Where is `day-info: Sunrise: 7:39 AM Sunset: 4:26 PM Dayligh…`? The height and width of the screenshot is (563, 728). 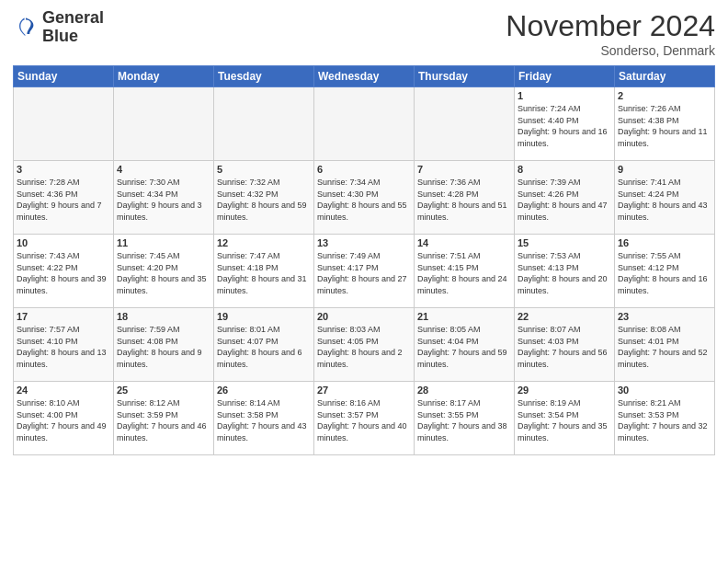
day-info: Sunrise: 7:39 AM Sunset: 4:26 PM Dayligh… is located at coordinates (564, 200).